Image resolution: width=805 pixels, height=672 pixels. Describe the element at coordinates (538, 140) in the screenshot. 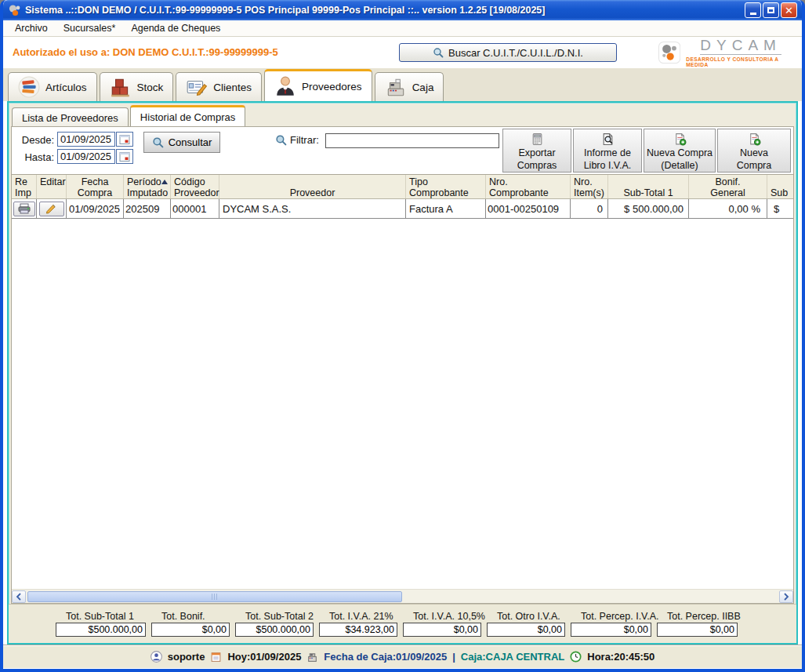

I see `export-spreadsheet-icon` at that location.